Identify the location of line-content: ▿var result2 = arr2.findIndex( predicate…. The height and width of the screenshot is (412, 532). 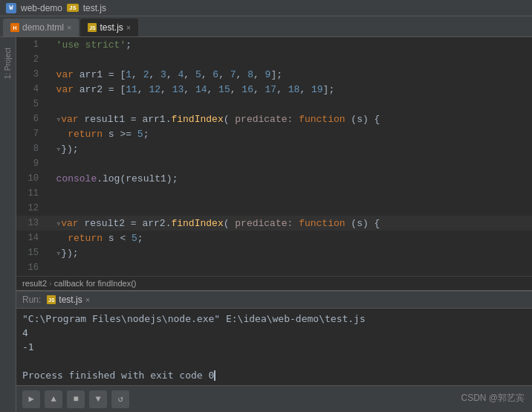
(288, 223).